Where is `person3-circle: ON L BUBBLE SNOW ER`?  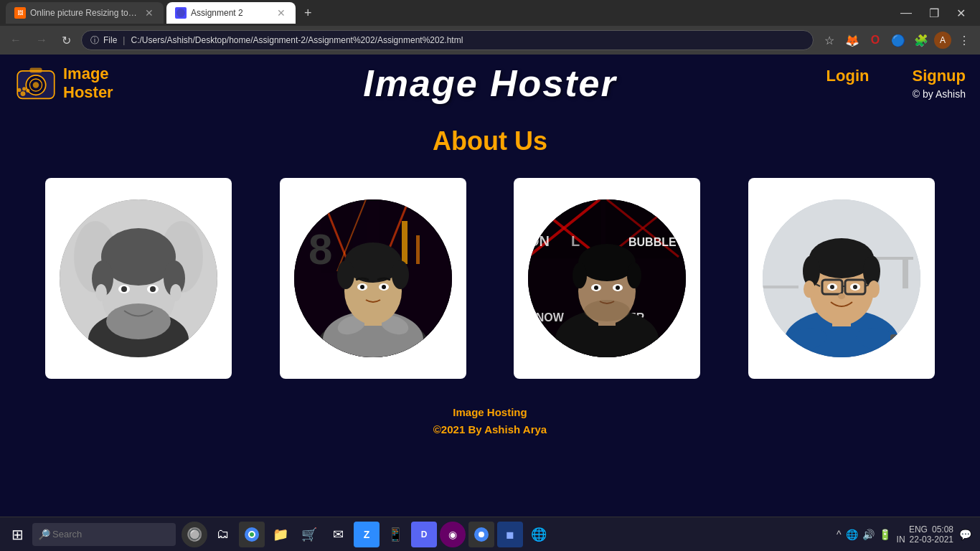 person3-circle: ON L BUBBLE SNOW ER is located at coordinates (607, 278).